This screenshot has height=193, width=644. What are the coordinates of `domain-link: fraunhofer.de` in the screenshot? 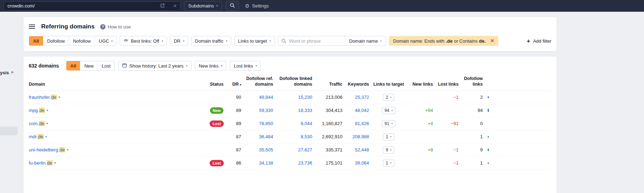 It's located at (43, 97).